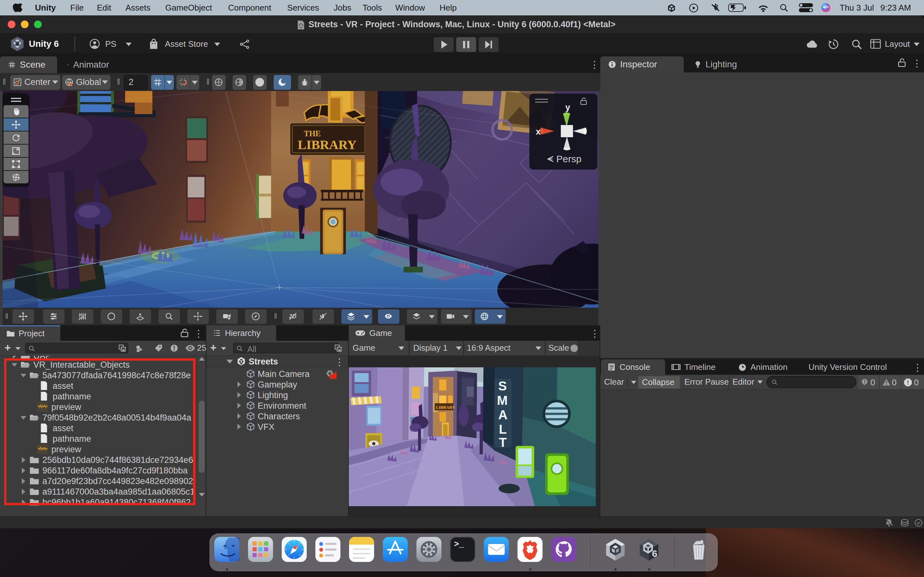  Describe the element at coordinates (569, 159) in the screenshot. I see `svg-text: Persp` at that location.